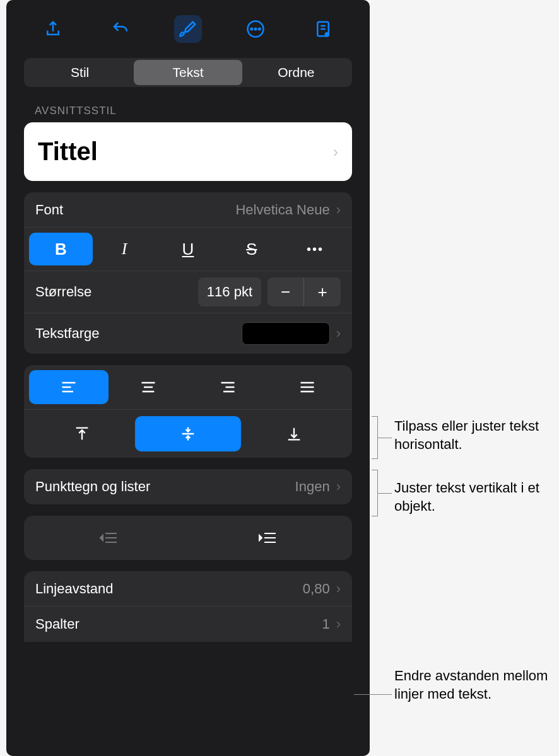 This screenshot has width=559, height=756. Describe the element at coordinates (188, 29) in the screenshot. I see `format-brush-button` at that location.